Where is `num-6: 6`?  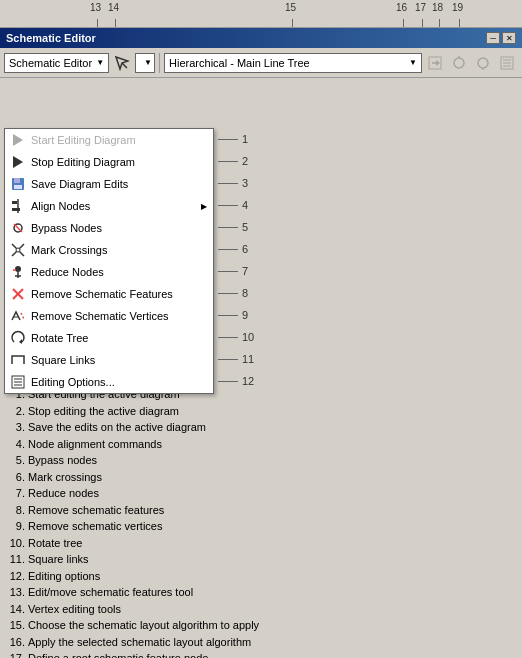 num-6: 6 is located at coordinates (236, 249).